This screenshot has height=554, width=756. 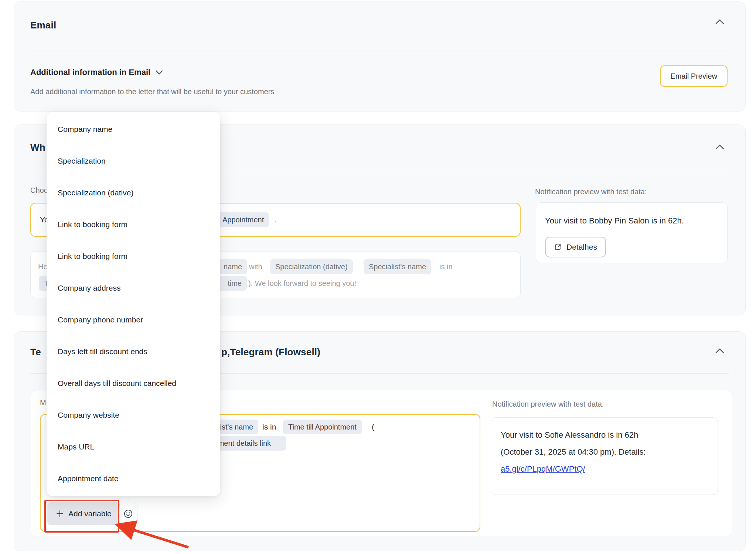 I want to click on dropdown-item: Company address, so click(x=133, y=288).